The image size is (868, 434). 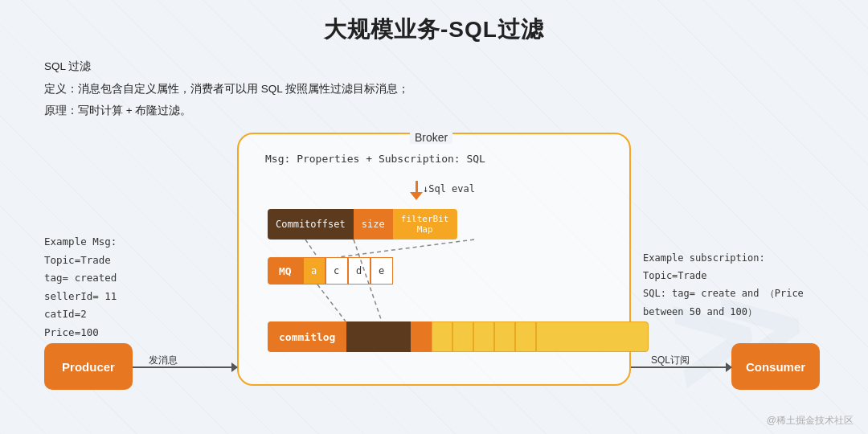 What do you see at coordinates (416, 186) in the screenshot?
I see `arrow-line-vertical` at bounding box center [416, 186].